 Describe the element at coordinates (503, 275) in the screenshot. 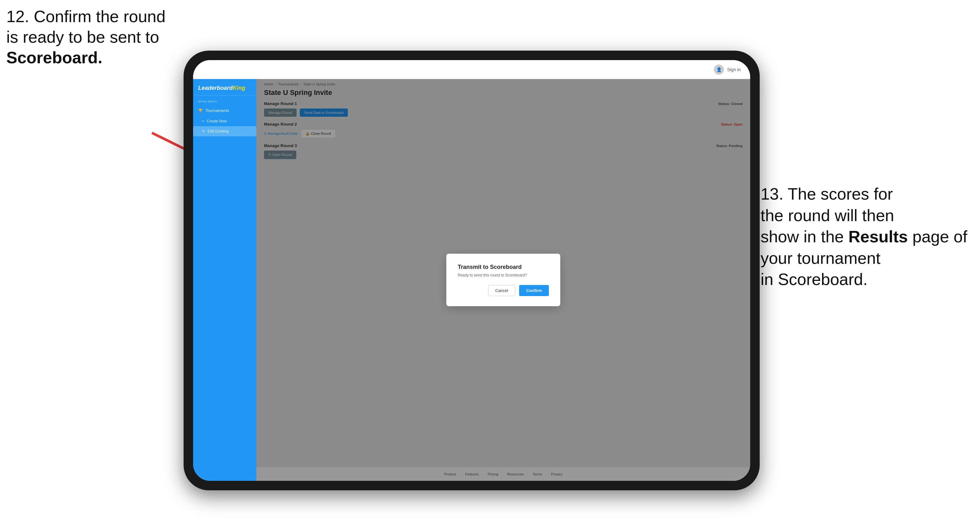

I see `modal-subtitle: Ready to send this round to Scoreboard?` at that location.